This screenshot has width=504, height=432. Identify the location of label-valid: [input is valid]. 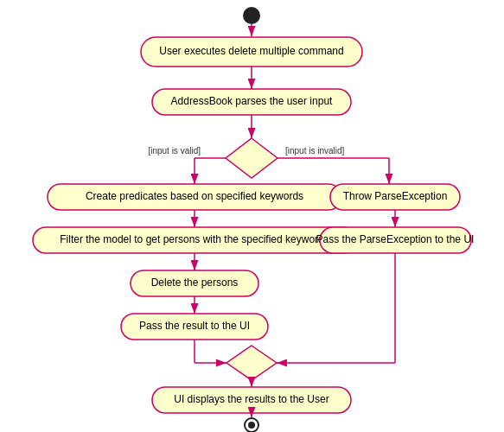
(175, 150).